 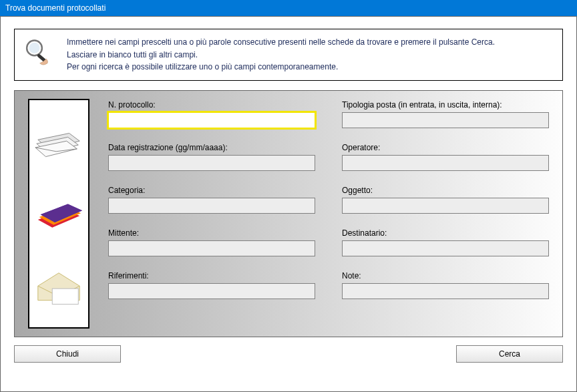 I want to click on button-bar: Chiudi Cerca, so click(x=288, y=354).